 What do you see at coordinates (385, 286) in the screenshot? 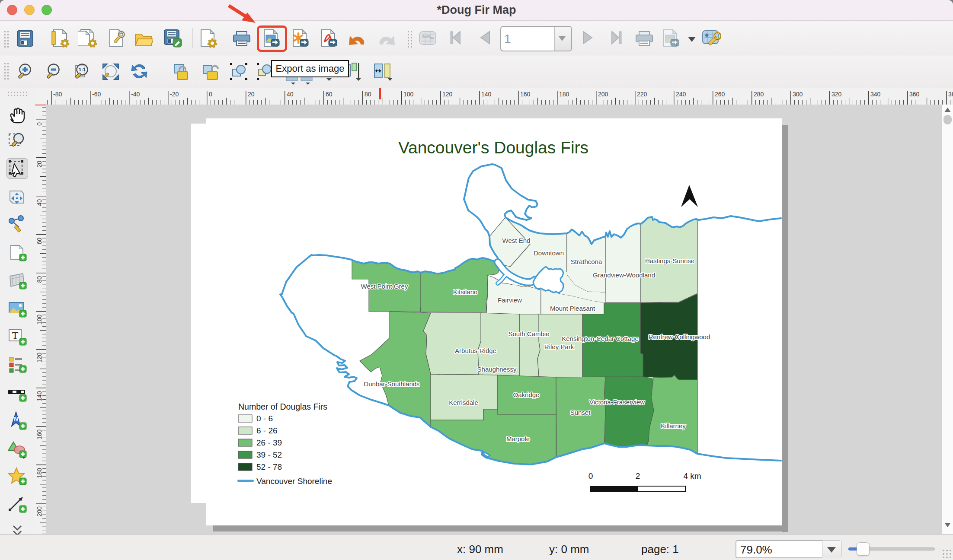
I see `svg-text: West Point Grey` at bounding box center [385, 286].